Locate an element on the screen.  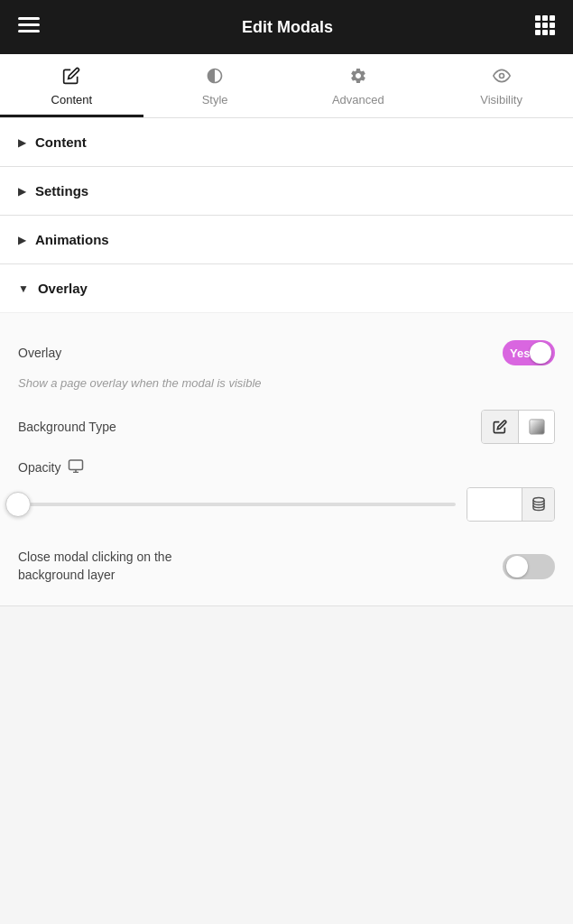
tab-content: Content is located at coordinates (72, 86).